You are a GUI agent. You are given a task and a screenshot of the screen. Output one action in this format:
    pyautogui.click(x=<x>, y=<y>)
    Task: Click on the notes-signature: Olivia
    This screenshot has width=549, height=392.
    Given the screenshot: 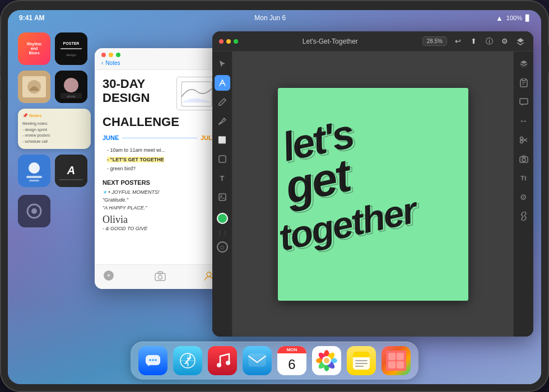 What is the action you would take?
    pyautogui.click(x=159, y=220)
    